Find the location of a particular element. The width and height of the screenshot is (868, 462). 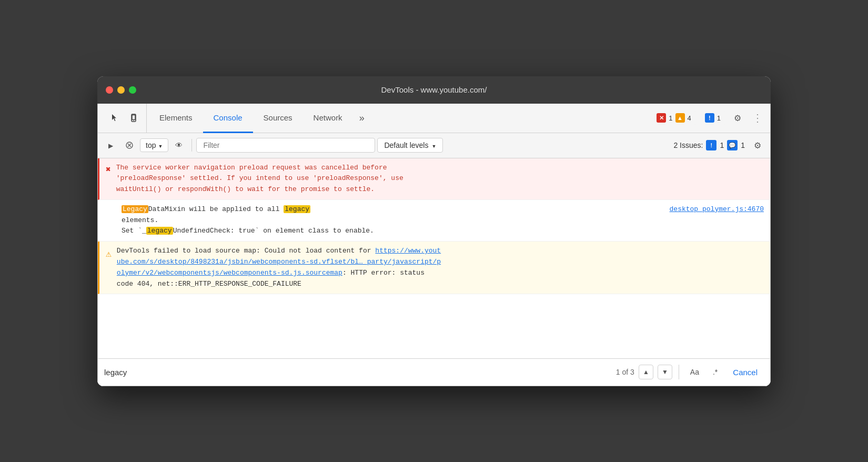

error-icon: ✕ is located at coordinates (661, 118).